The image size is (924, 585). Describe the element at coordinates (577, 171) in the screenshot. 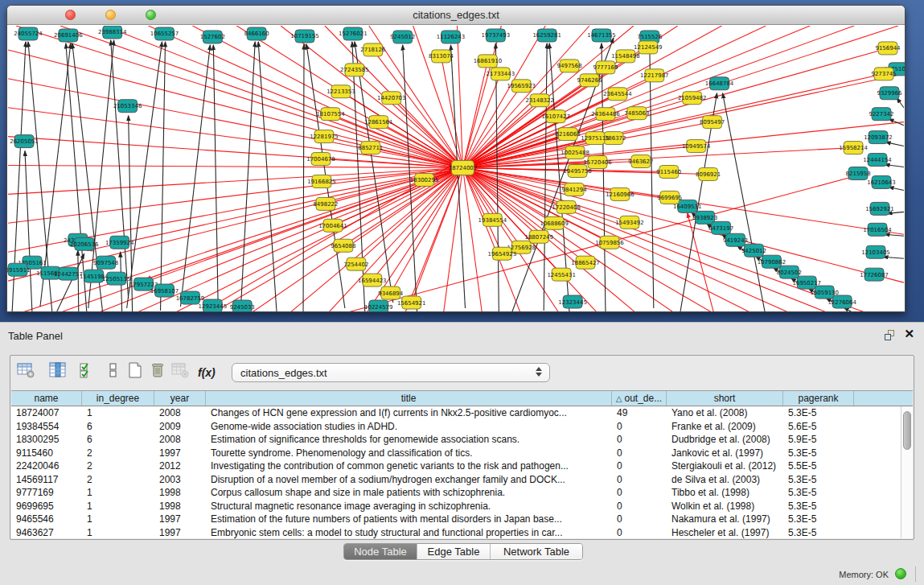

I see `graph-node: 19495758` at that location.